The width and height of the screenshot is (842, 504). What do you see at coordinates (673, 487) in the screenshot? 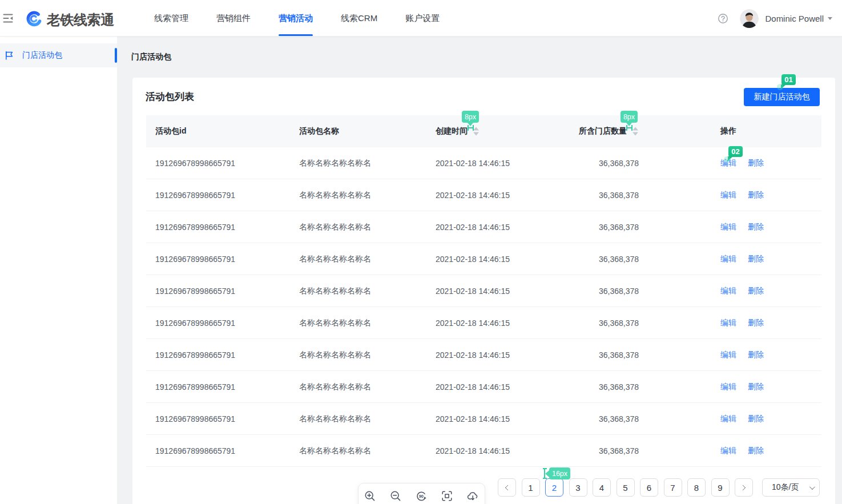
I see `pagination-page-7: 7` at bounding box center [673, 487].